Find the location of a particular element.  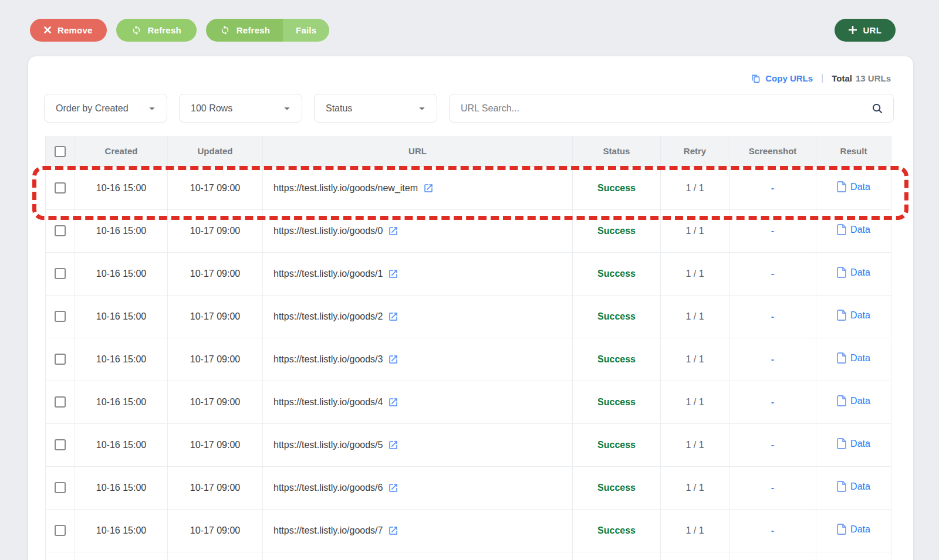

rows-per-page-value: 100 Rows is located at coordinates (211, 108).